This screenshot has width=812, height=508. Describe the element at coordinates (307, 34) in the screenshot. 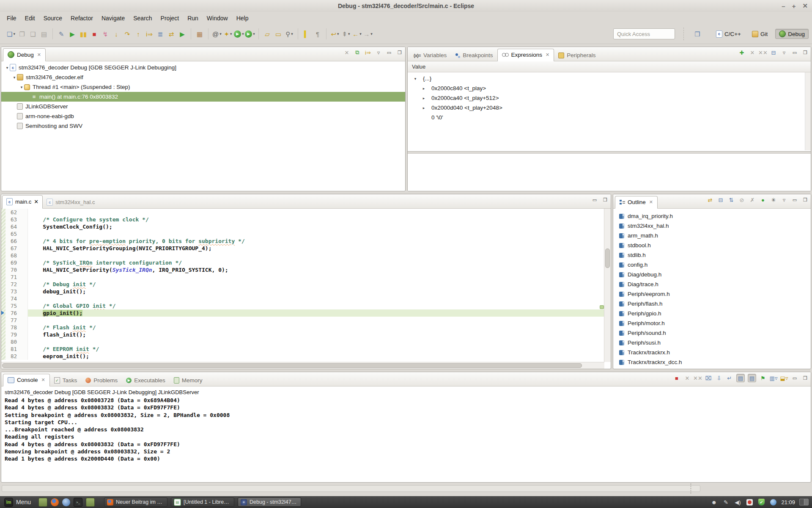

I see `mark-occurrences-button: ▍` at that location.